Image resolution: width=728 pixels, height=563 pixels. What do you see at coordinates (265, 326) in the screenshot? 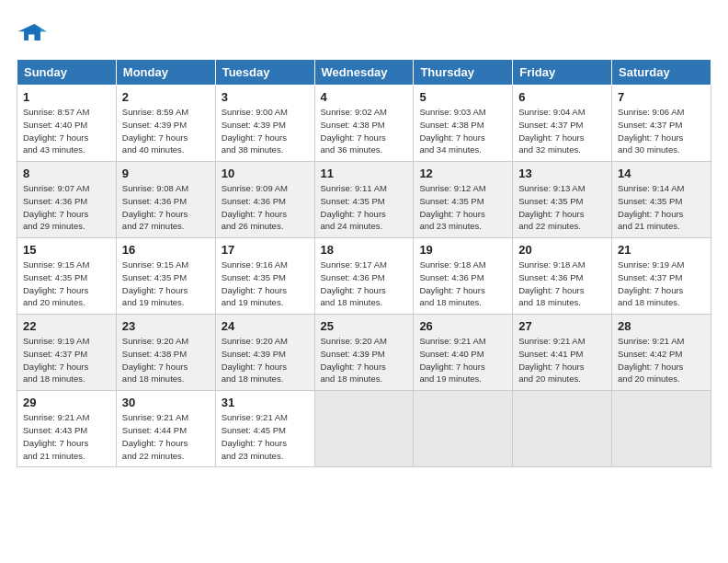
I see `day-number: 24` at bounding box center [265, 326].